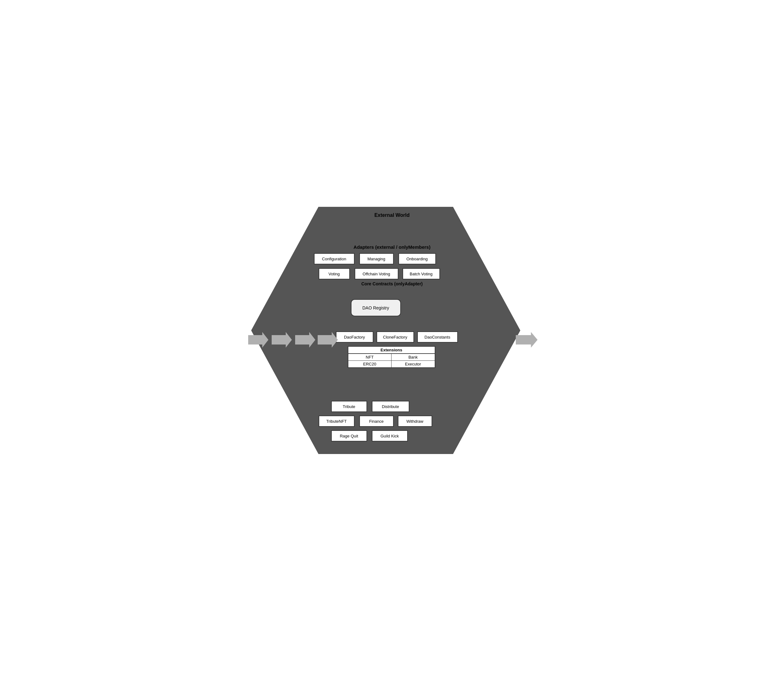 This screenshot has width=784, height=689. Describe the element at coordinates (390, 406) in the screenshot. I see `distribute-box: Distribute` at that location.